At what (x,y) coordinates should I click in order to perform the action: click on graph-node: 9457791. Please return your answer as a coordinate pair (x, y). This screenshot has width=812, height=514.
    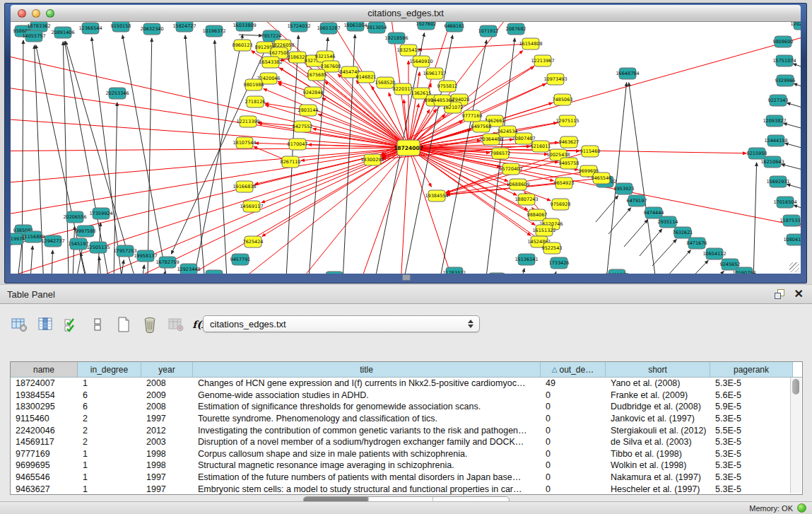
    Looking at the image, I should click on (240, 259).